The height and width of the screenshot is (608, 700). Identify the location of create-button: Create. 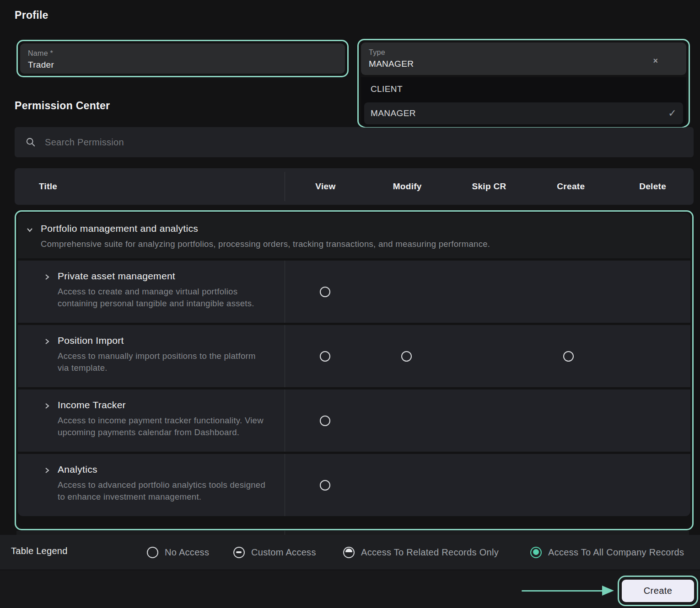
(658, 591).